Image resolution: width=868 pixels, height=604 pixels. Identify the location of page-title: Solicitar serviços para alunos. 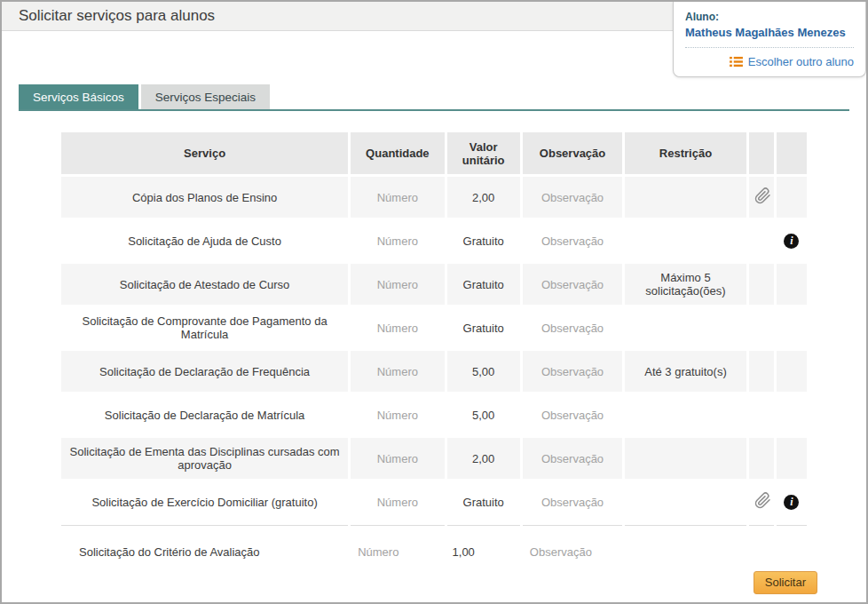
(117, 16).